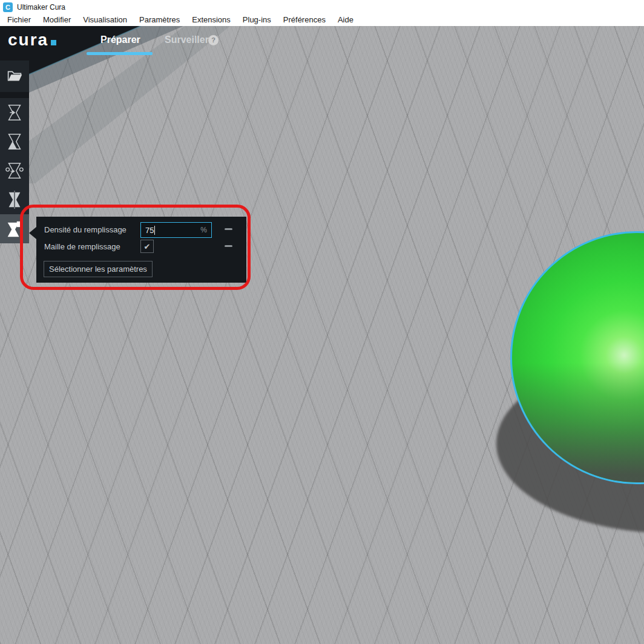  I want to click on panel-arrow, so click(33, 233).